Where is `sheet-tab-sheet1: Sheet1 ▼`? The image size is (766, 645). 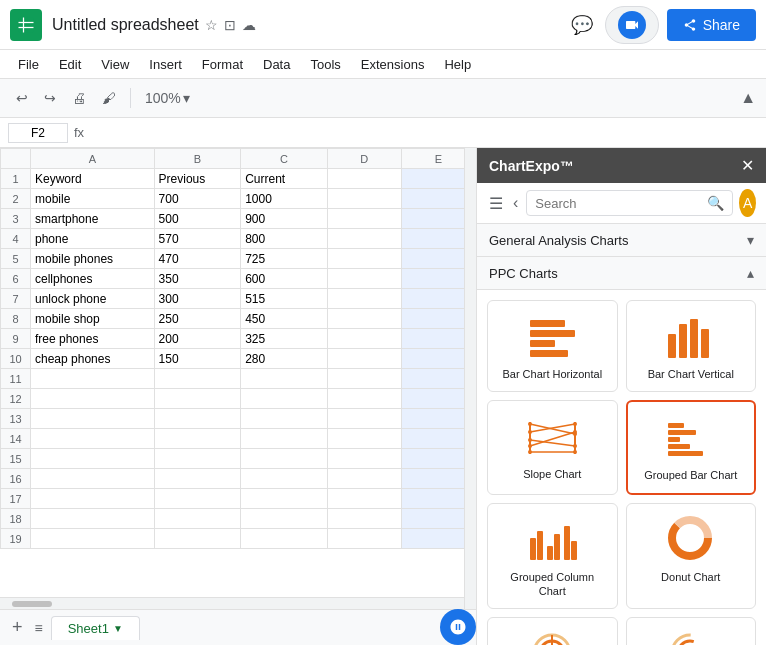
sheet-tab-sheet1: Sheet1 ▼ is located at coordinates (96, 628).